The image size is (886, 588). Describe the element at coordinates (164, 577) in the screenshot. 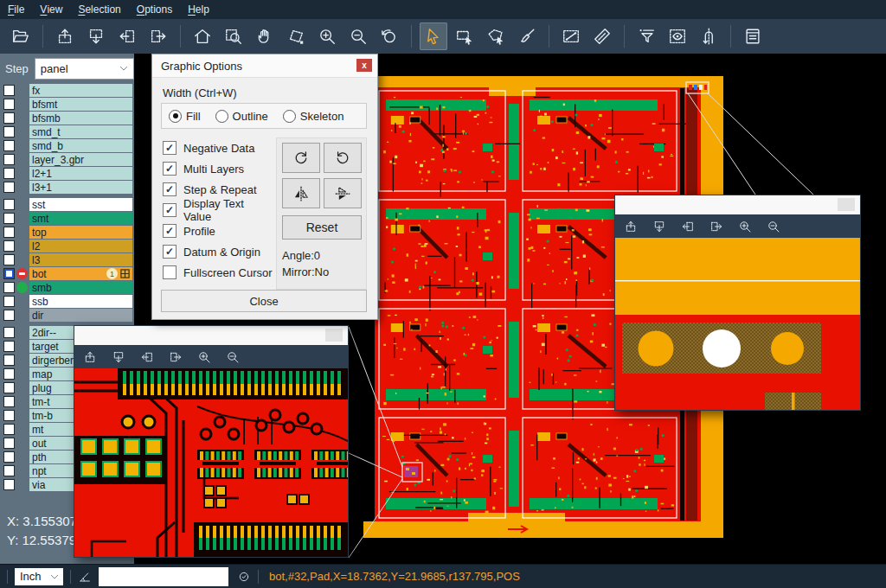

I see `command-input` at that location.